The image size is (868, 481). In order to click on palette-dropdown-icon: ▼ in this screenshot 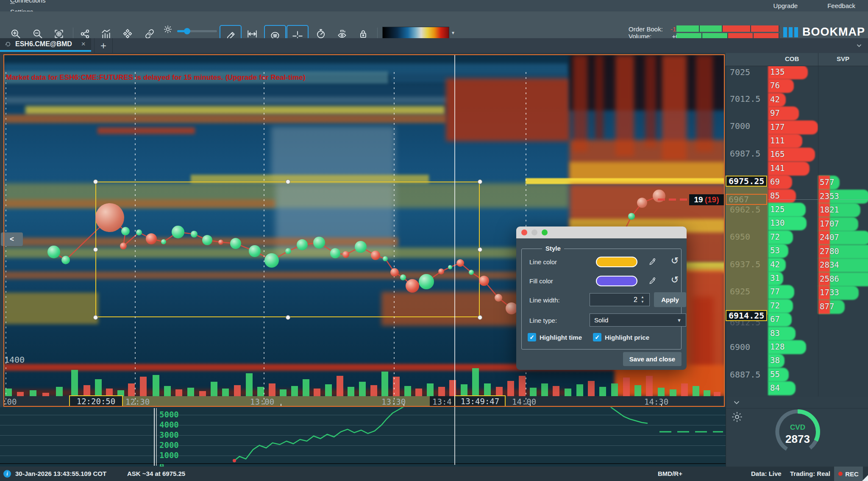, I will do `click(453, 33)`.